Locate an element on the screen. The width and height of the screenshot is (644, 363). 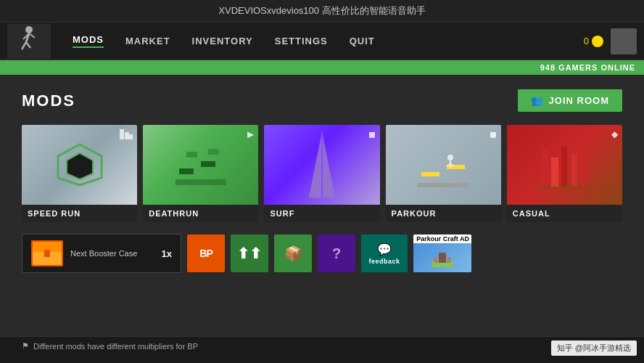
nav-item-quit: QUIT is located at coordinates (363, 41).